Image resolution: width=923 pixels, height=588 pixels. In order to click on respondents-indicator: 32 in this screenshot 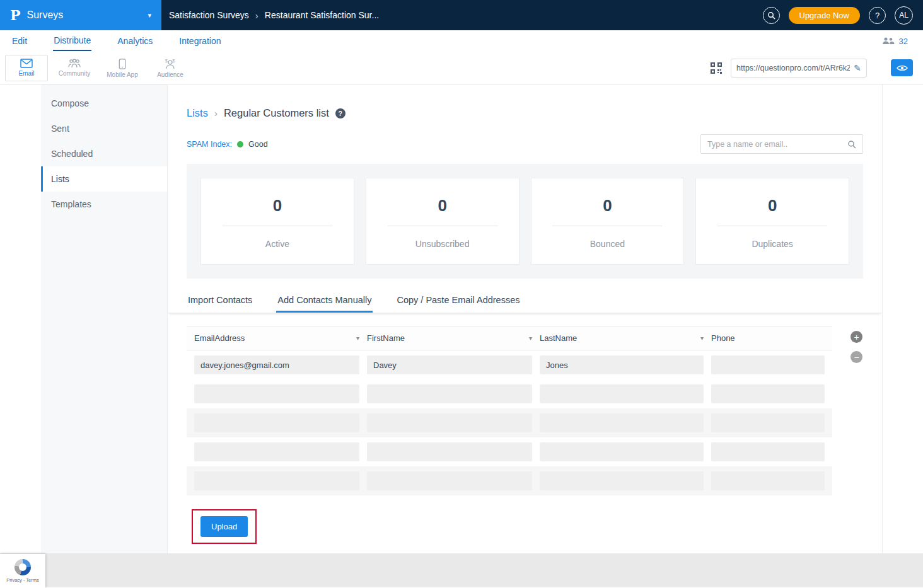, I will do `click(903, 42)`.